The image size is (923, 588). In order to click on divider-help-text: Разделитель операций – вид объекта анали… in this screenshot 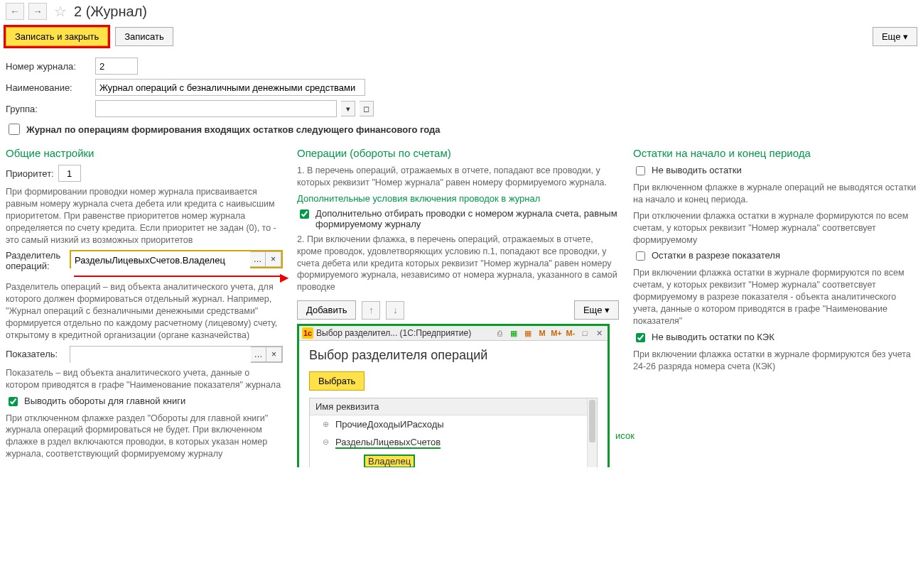, I will do `click(144, 311)`.